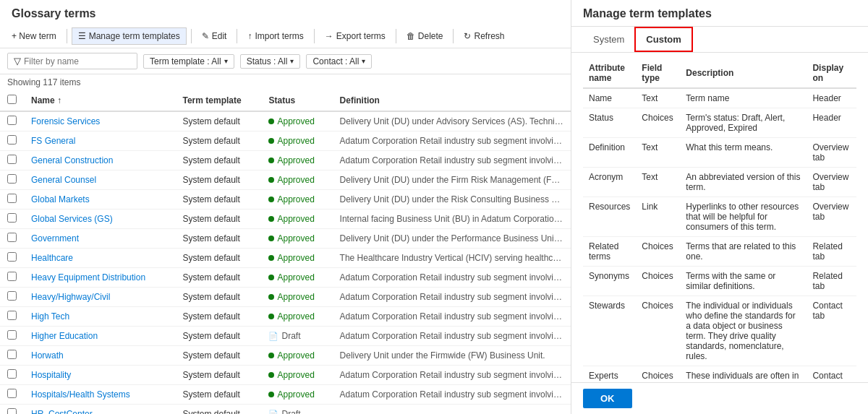 The image size is (868, 414). What do you see at coordinates (88, 277) in the screenshot?
I see `term-name-link: Heavy Equipment Distribution` at bounding box center [88, 277].